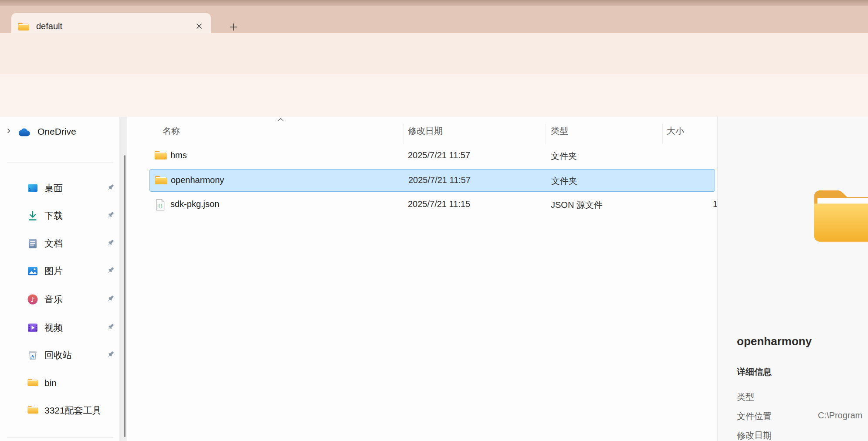  I want to click on videos-icon, so click(33, 328).